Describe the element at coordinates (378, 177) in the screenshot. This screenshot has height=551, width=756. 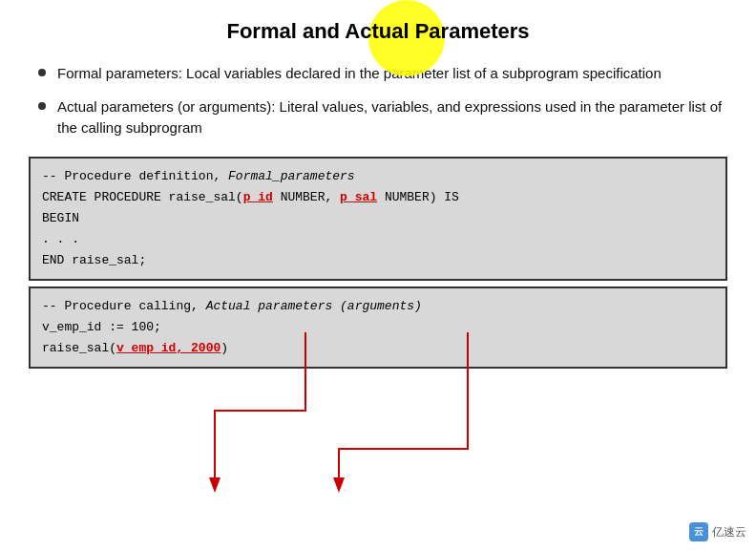
I see `code-line-comment1: -- Procedure definition, Formal_paramete…` at that location.